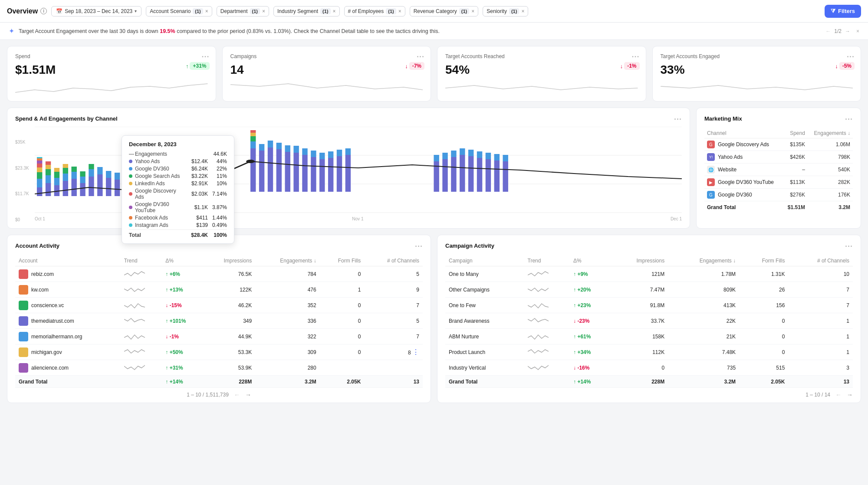 The height and width of the screenshot is (485, 868). Describe the element at coordinates (393, 321) in the screenshot. I see `cell-channels: 5` at that location.